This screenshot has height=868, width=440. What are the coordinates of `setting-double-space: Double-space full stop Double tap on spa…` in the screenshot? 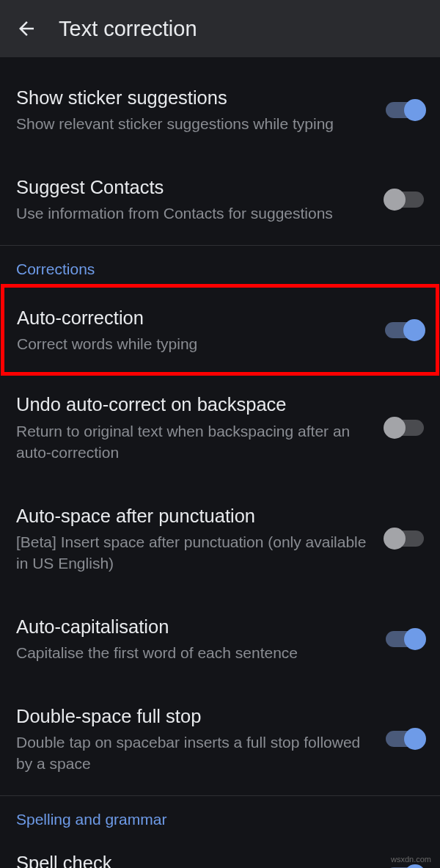 It's located at (220, 740).